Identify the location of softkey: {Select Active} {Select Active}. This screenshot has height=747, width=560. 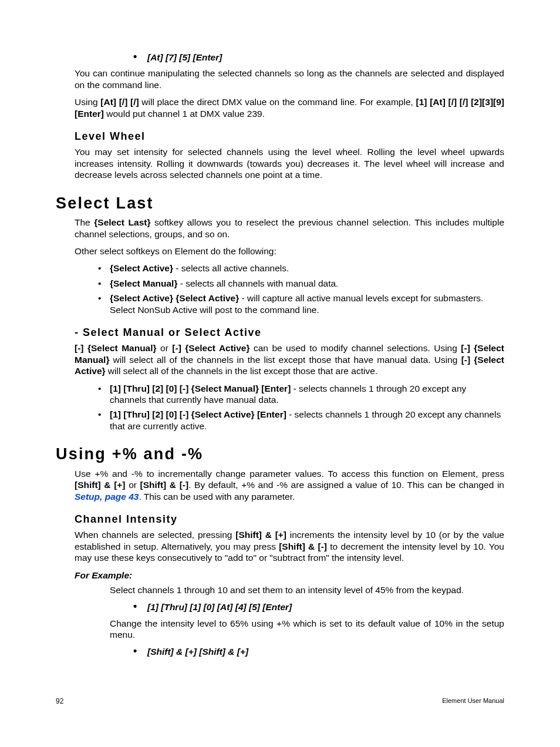
(174, 298).